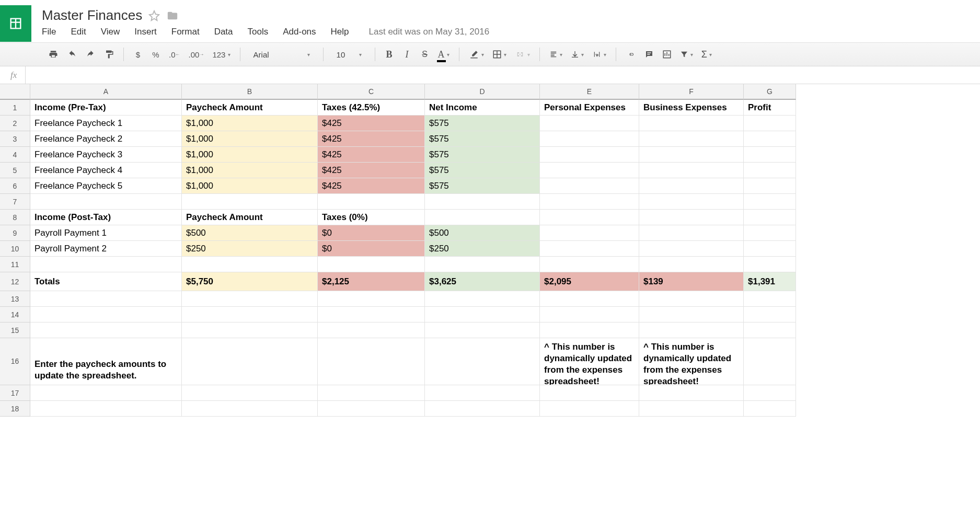 This screenshot has height=507, width=980. Describe the element at coordinates (482, 249) in the screenshot. I see `cell-D10: $250` at that location.